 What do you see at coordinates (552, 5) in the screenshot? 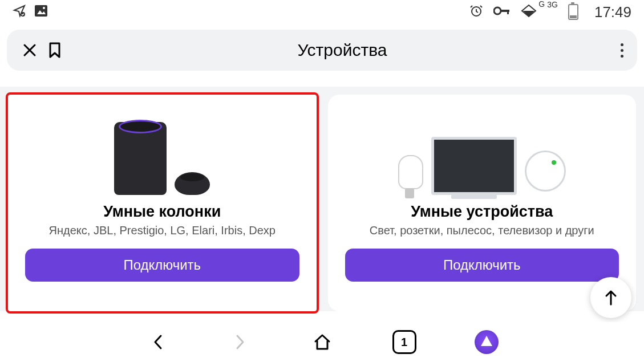
I see `network-3g-label: 3G` at bounding box center [552, 5].